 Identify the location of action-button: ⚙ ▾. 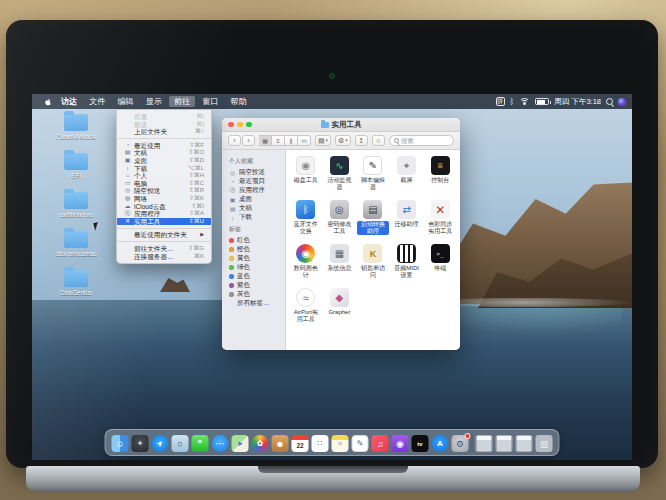
(343, 140).